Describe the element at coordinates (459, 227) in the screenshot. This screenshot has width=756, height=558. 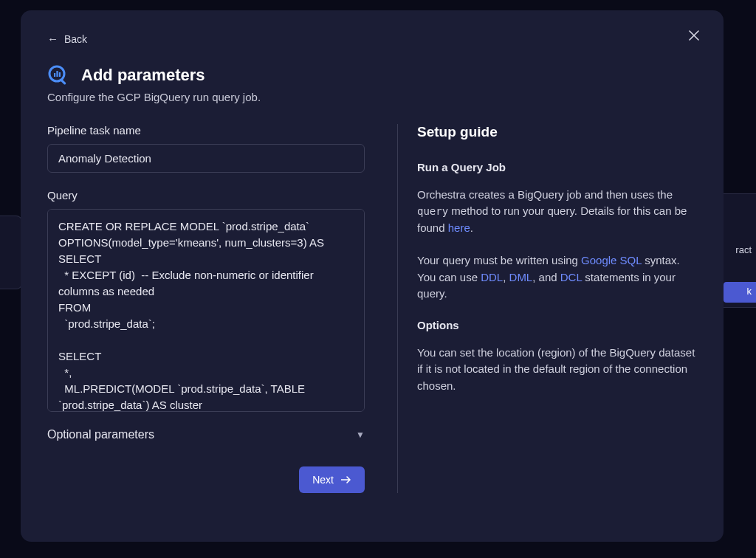
I see `details-here-link: here` at that location.